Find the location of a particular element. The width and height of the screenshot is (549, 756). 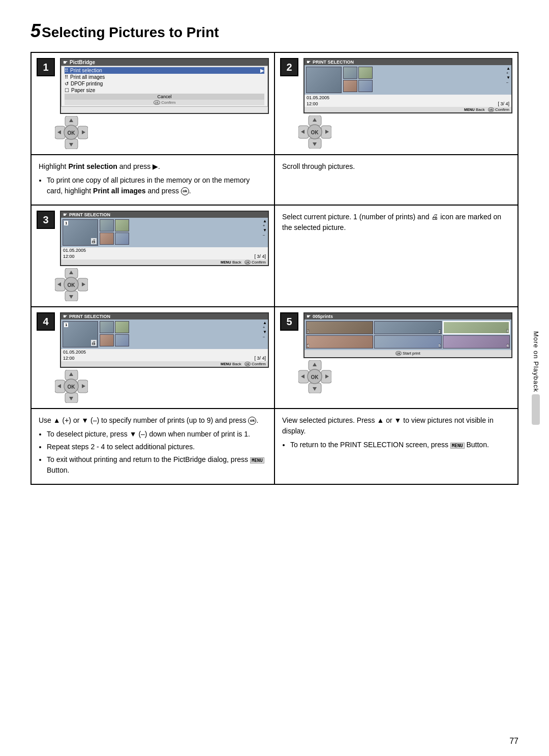

menu-confirm: ok Confirm is located at coordinates (165, 103).